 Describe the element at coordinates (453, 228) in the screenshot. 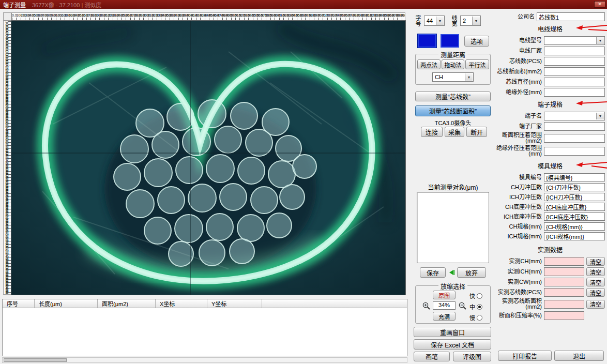

I see `current-object-list` at that location.